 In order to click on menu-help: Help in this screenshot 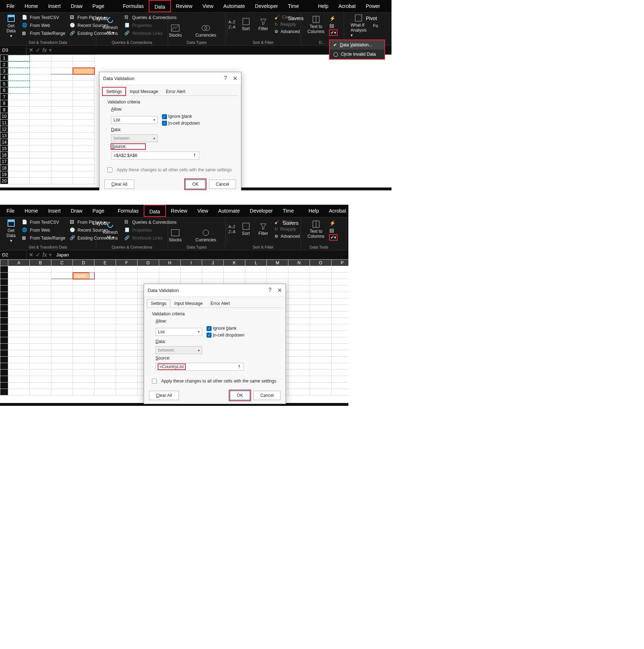, I will do `click(314, 211)`.